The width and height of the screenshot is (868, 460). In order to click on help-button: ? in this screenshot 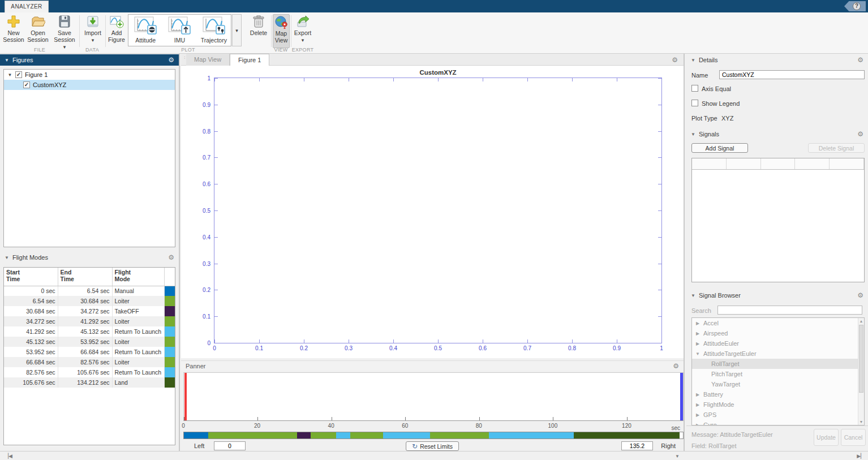, I will do `click(855, 6)`.